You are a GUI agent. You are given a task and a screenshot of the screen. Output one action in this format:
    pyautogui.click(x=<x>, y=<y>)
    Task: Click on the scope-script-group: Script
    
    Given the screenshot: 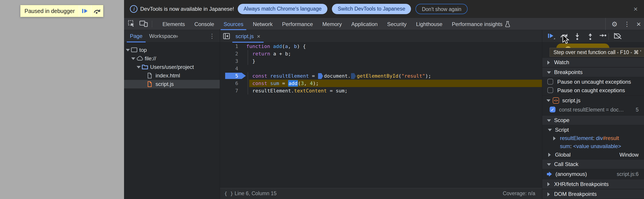 What is the action you would take?
    pyautogui.click(x=593, y=130)
    